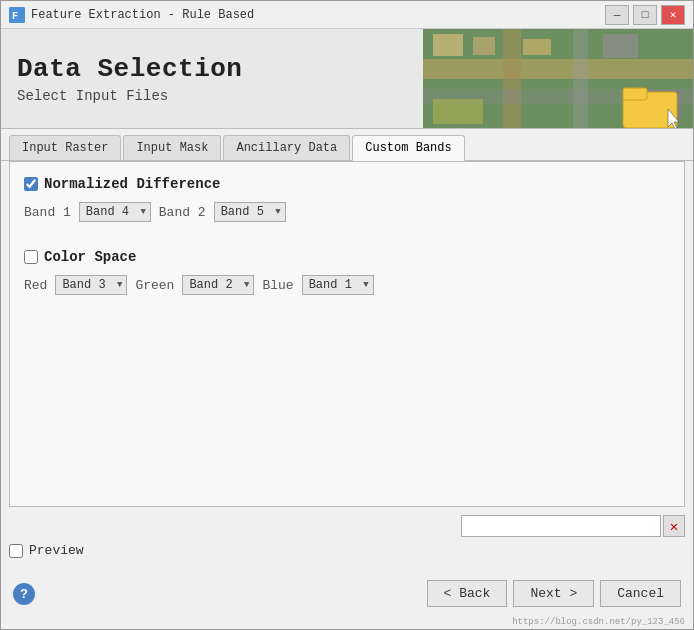 The image size is (694, 630). I want to click on bottom-area: ✕ Preview, so click(347, 540).